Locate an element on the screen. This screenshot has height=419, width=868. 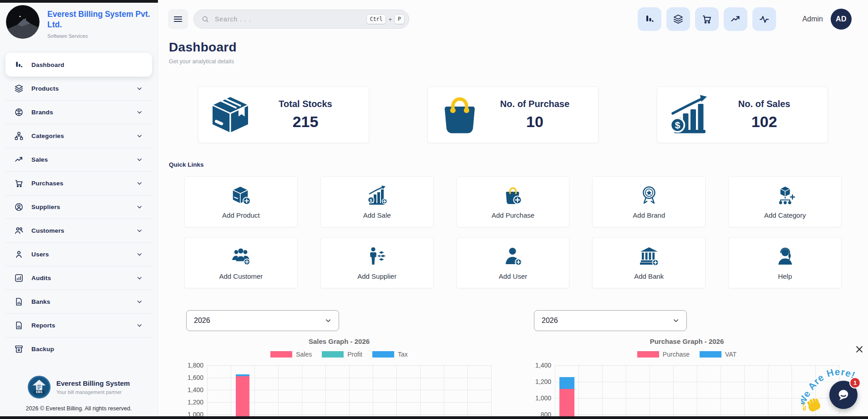
legend-item-tax: Tax is located at coordinates (390, 354).